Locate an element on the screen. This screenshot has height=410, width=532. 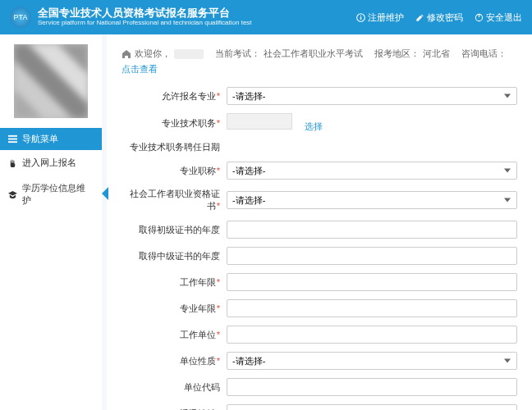
select-unit-nature: -请选择- is located at coordinates (372, 361).